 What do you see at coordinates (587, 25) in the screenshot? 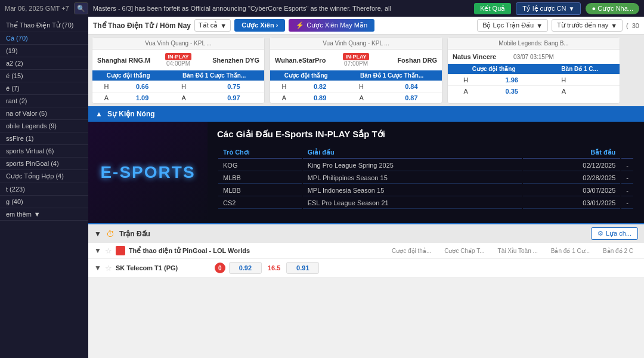
I see `tutruoc-dropdown: Từ trước đến nay ▼` at bounding box center [587, 25].